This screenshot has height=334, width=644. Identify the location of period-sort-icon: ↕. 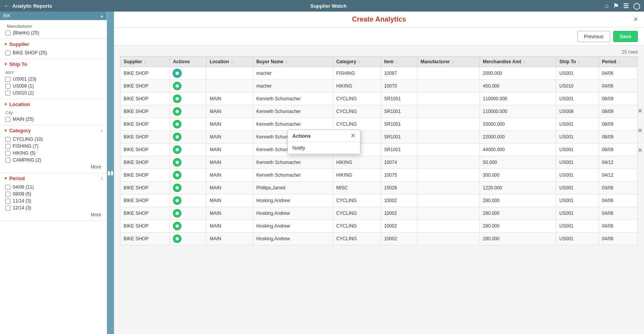
(102, 178).